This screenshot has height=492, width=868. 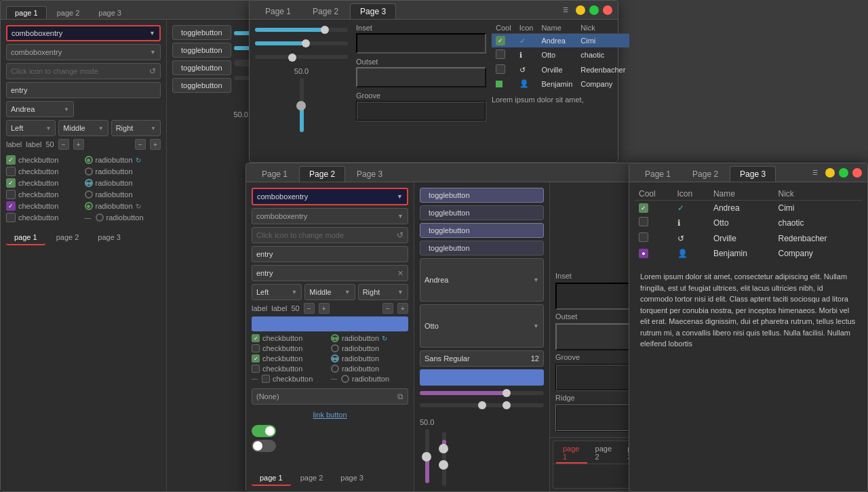 I want to click on front-font-row: Sans Regular 12, so click(x=481, y=358).